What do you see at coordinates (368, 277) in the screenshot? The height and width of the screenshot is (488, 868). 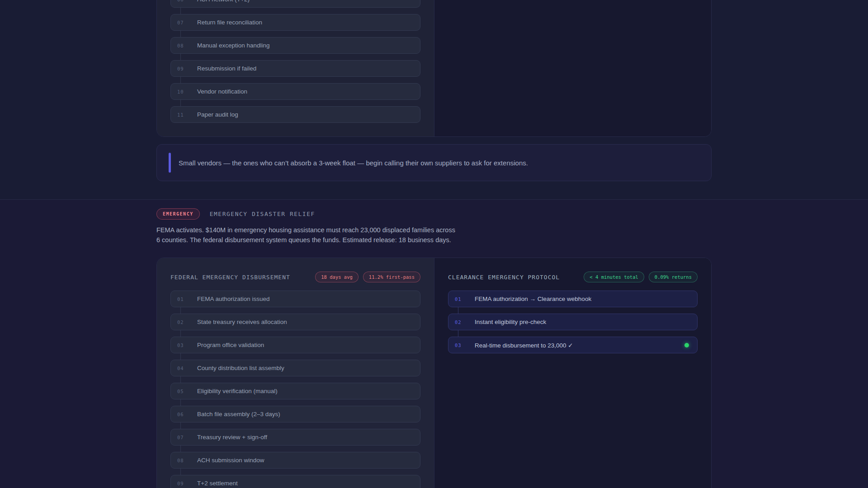 I see `stat-badges: 18 days avg 11.2% first-pass` at bounding box center [368, 277].